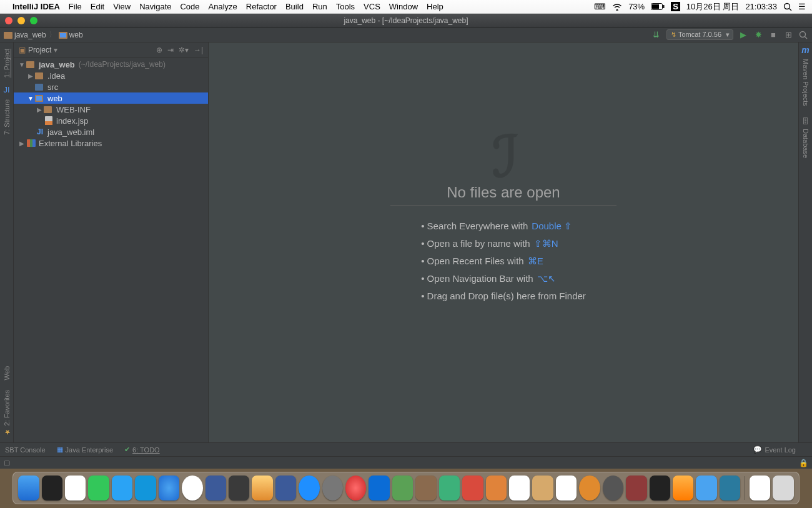 Image resolution: width=812 pixels, height=508 pixels. What do you see at coordinates (7, 117) in the screenshot?
I see `structure-tool-tab: 7: Structure` at bounding box center [7, 117].